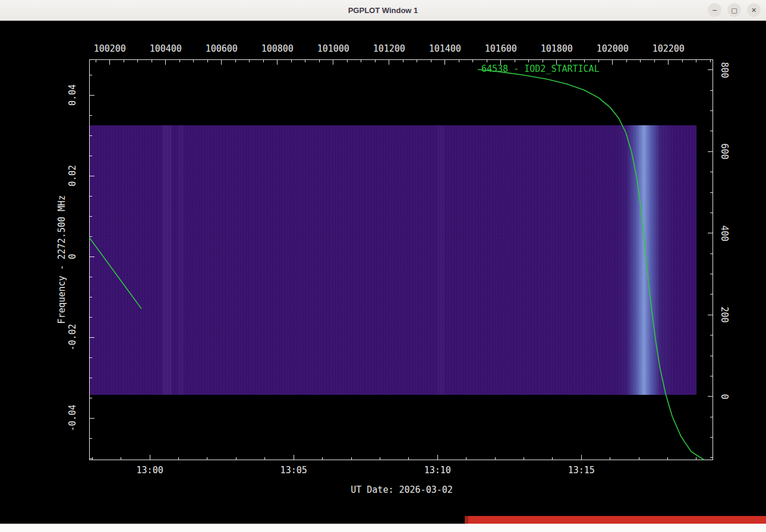 This screenshot has width=766, height=532. Describe the element at coordinates (72, 418) in the screenshot. I see `left-axis-tick-label: -0.04` at that location.